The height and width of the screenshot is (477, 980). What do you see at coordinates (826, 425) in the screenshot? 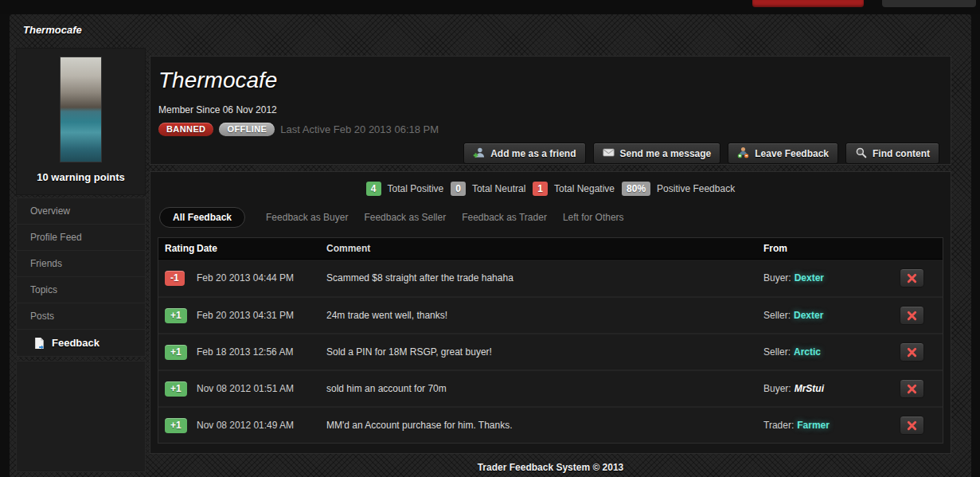
I see `feedback-from: Trader:Farmer` at bounding box center [826, 425].